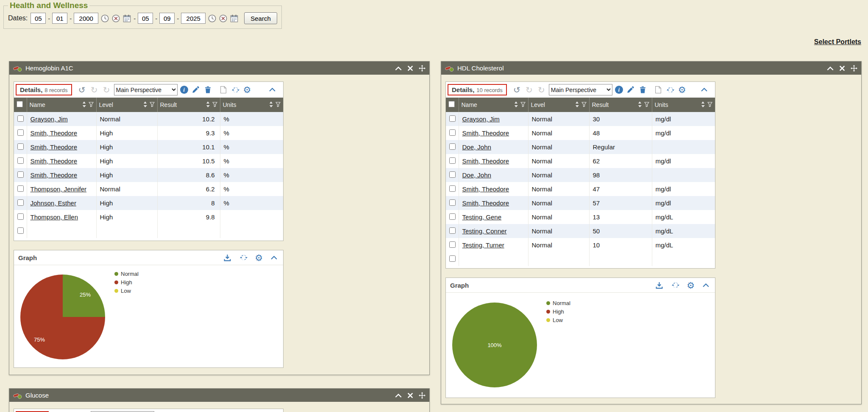 This screenshot has width=868, height=412. What do you see at coordinates (54, 217) in the screenshot?
I see `patient-name-link: Thompson, Ellen` at bounding box center [54, 217].